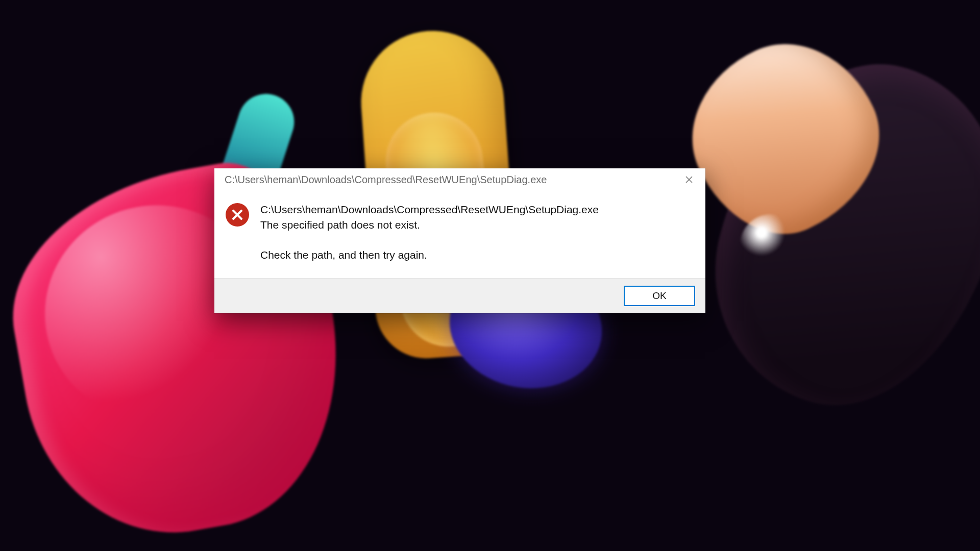 Image resolution: width=980 pixels, height=551 pixels. What do you see at coordinates (460, 235) in the screenshot?
I see `dialog-content: C:\Users\heman\Downloads\Compressed\Rese…` at bounding box center [460, 235].